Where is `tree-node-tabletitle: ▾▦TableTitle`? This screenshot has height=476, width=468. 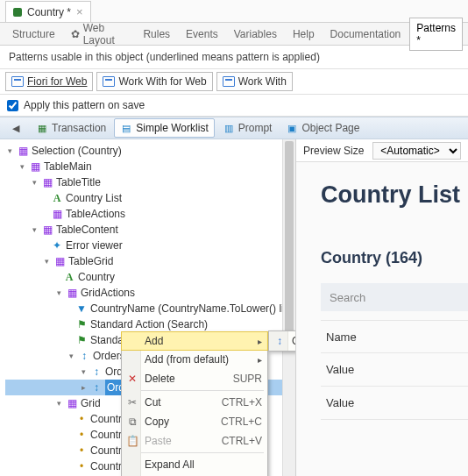
tree-node-tabletitle: ▾▦TableTitle is located at coordinates (151, 182).